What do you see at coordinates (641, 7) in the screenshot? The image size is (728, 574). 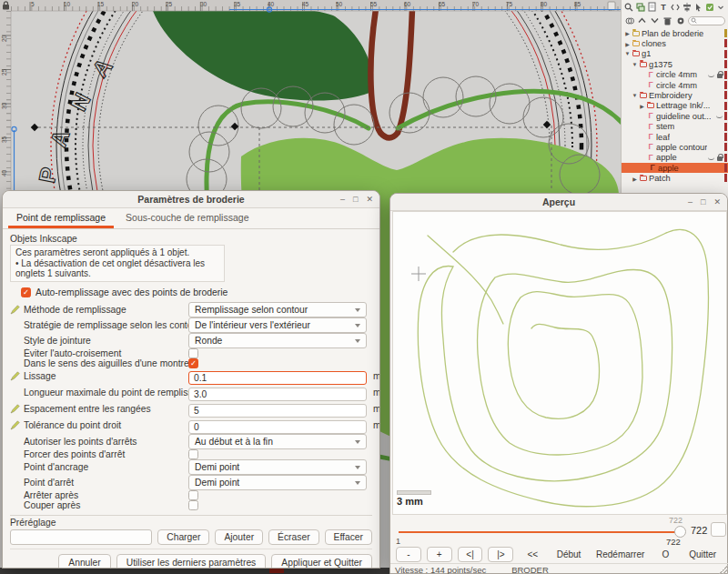 I see `layers-icon` at bounding box center [641, 7].